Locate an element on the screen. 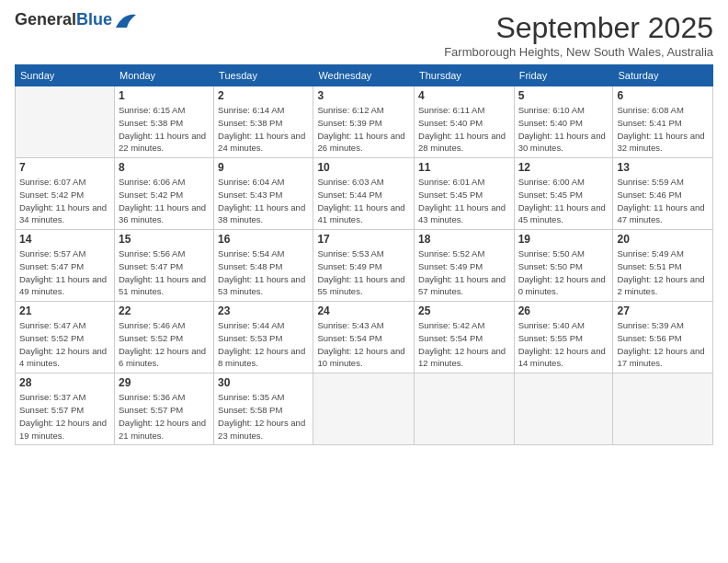 The width and height of the screenshot is (728, 563). day-info: Sunrise: 6:03 AM Sunset: 5:44 PM Dayligh… is located at coordinates (364, 201).